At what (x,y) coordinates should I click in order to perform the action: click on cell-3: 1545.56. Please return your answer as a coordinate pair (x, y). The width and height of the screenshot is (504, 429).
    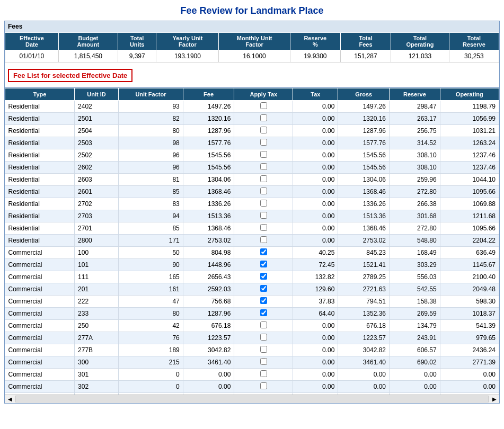
    Looking at the image, I should click on (209, 156).